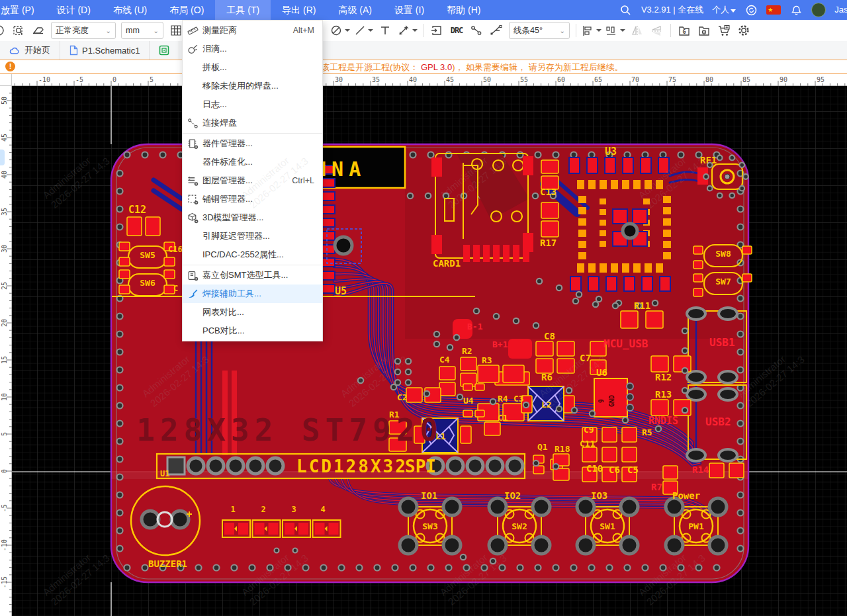 The height and width of the screenshot is (616, 847). What do you see at coordinates (262, 199) in the screenshot?
I see `menu-item-label: 铺铜管理器...` at bounding box center [262, 199].